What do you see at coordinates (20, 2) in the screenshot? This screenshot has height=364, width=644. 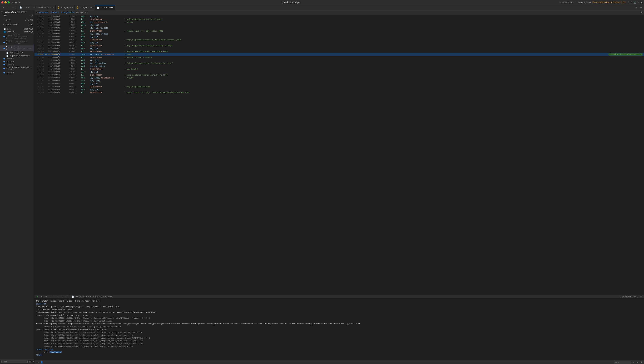 I see `play-icon: ▶` at bounding box center [20, 2].